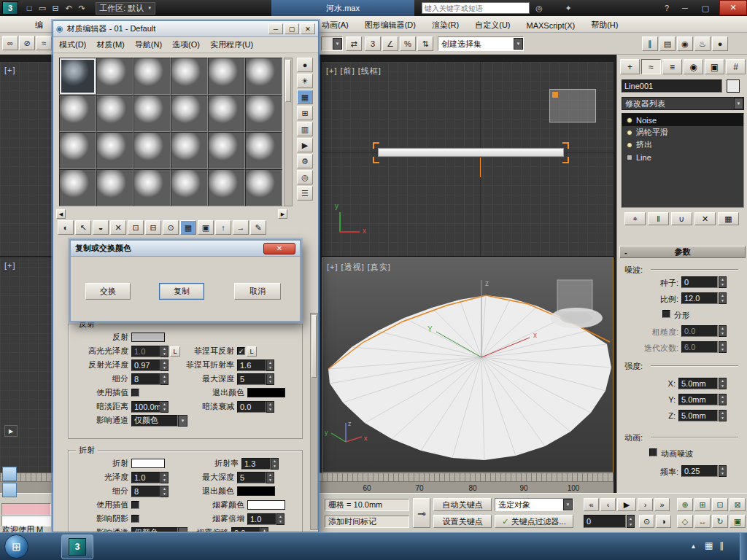 The height and width of the screenshot is (560, 747). I want to click on refl-interp-checkbox, so click(136, 392).